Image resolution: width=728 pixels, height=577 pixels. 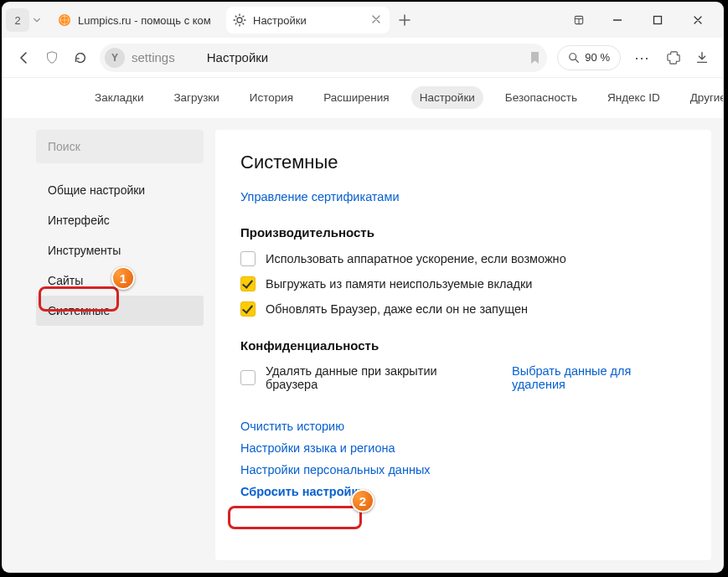 What do you see at coordinates (463, 448) in the screenshot?
I see `link-language-region: Настройки языка и региона` at bounding box center [463, 448].